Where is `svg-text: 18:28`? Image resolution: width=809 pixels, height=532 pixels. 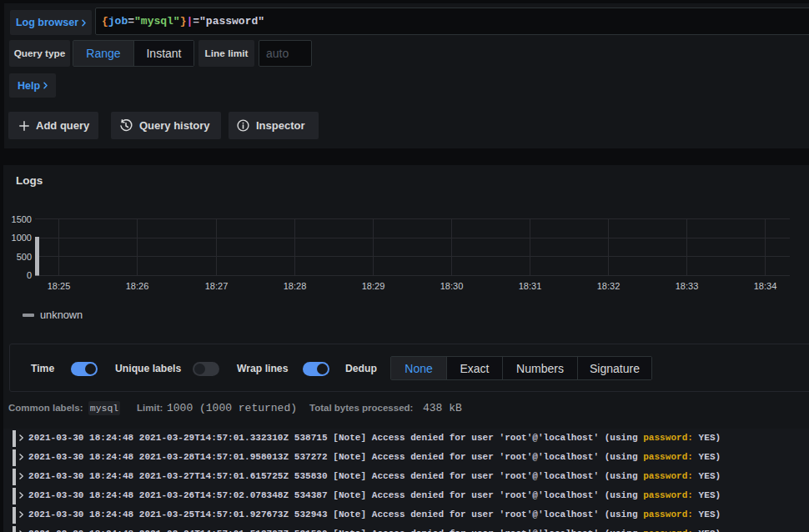 svg-text: 18:28 is located at coordinates (295, 286).